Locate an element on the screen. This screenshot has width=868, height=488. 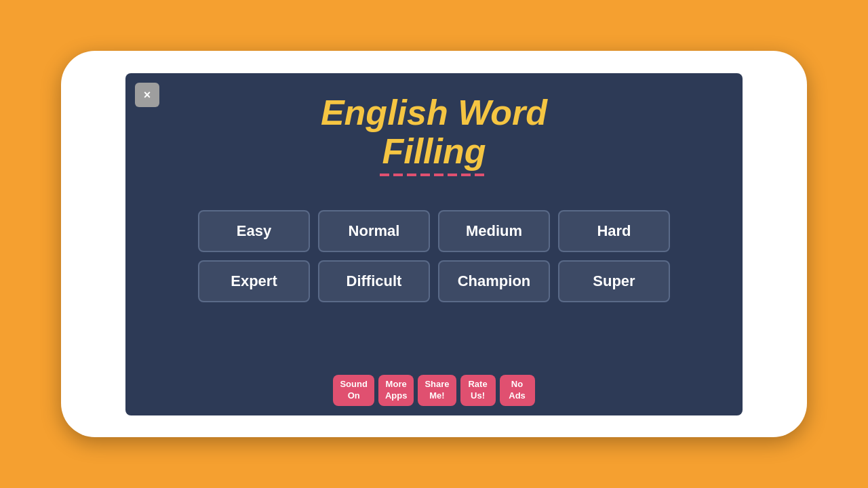
action-button-no-ads: NoAds is located at coordinates (517, 390).